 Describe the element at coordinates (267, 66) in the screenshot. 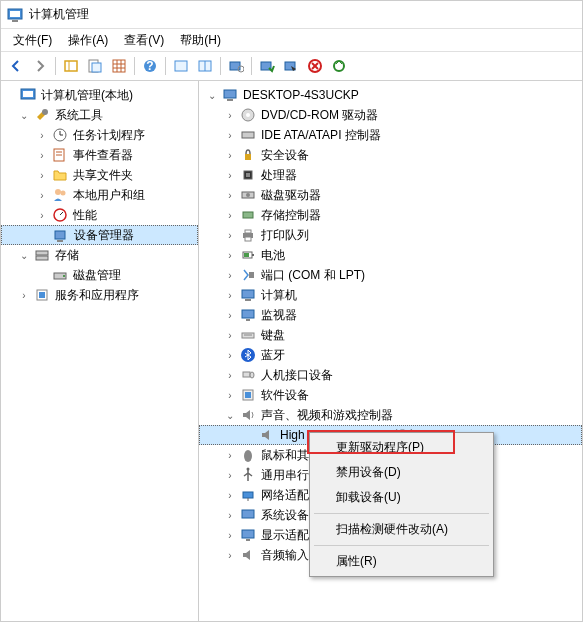

I see `enable-device-button` at that location.